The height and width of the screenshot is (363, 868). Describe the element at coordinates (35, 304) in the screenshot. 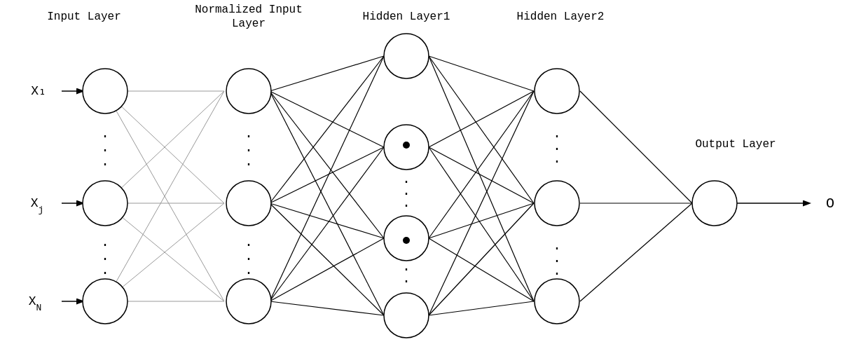

I see `input-xn-label: XN` at that location.